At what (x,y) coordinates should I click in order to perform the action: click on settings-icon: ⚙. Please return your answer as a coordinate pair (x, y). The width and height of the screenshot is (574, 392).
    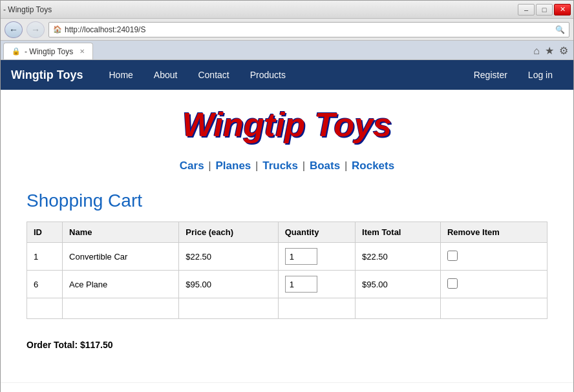
    Looking at the image, I should click on (564, 50).